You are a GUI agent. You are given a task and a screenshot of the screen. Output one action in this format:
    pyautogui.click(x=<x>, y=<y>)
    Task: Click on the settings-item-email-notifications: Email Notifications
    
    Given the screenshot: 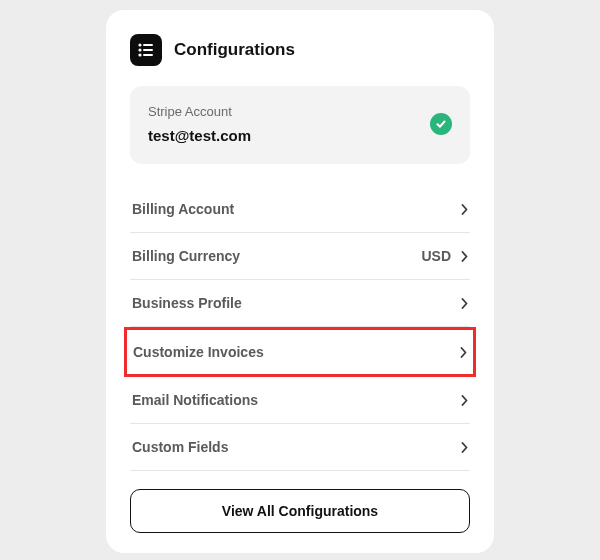 What is the action you would take?
    pyautogui.click(x=300, y=400)
    